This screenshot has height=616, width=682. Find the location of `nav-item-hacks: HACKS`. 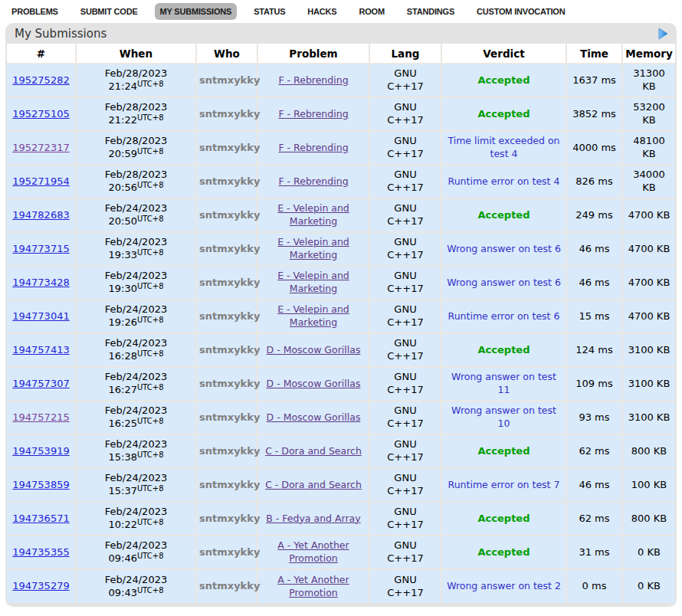

nav-item-hacks: HACKS is located at coordinates (322, 11).